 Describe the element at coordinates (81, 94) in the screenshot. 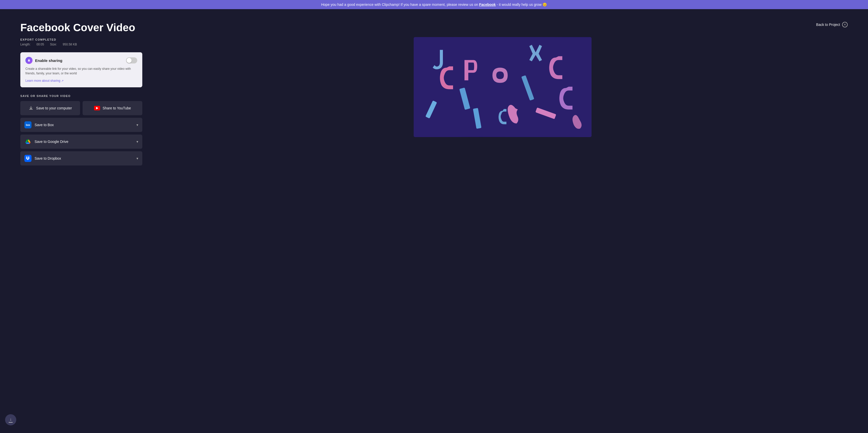

I see `left-panel: Facebook Cover Video EXPORT COMPLETED Le…` at that location.